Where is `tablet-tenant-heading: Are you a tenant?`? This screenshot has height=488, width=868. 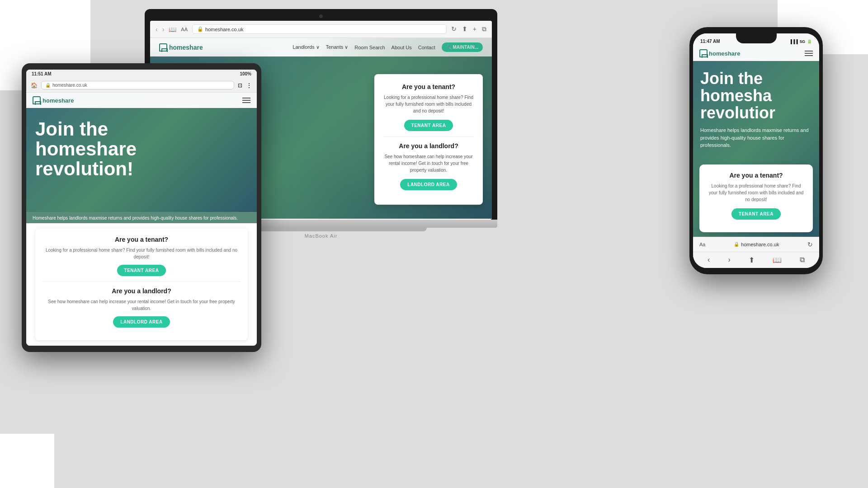
tablet-tenant-heading: Are you a tenant? is located at coordinates (142, 239).